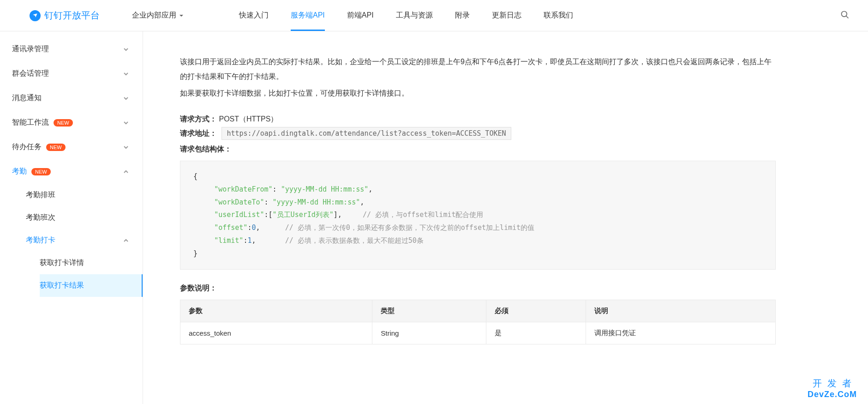 This screenshot has width=868, height=404. Describe the element at coordinates (41, 240) in the screenshot. I see `sidebar-item-label: 考勤打卡` at that location.